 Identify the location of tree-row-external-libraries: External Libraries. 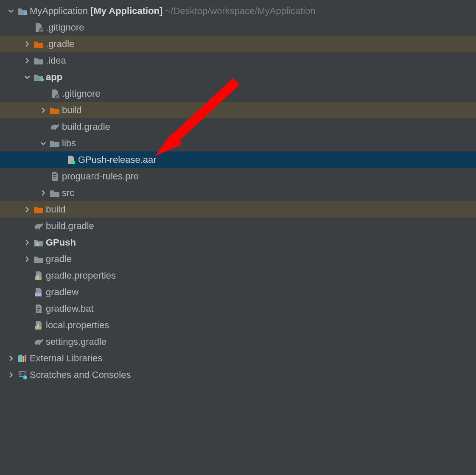
(238, 358).